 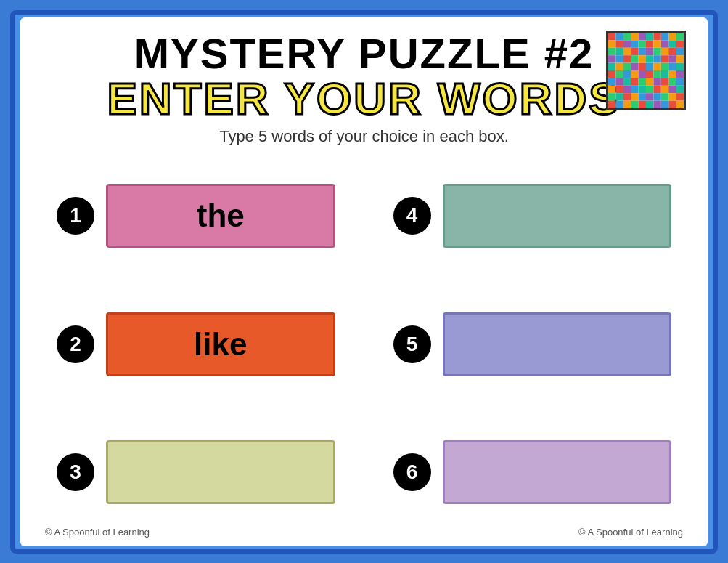 I want to click on word-row-4: 4, so click(x=533, y=216).